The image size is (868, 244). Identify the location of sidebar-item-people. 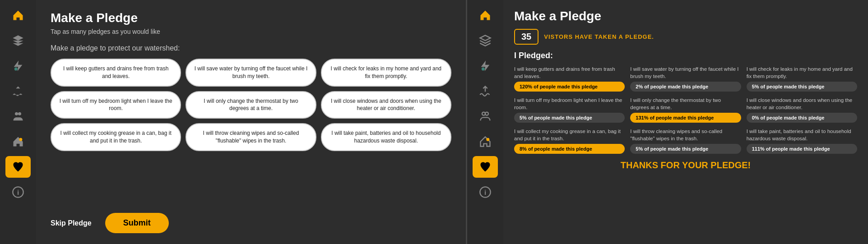
(18, 116).